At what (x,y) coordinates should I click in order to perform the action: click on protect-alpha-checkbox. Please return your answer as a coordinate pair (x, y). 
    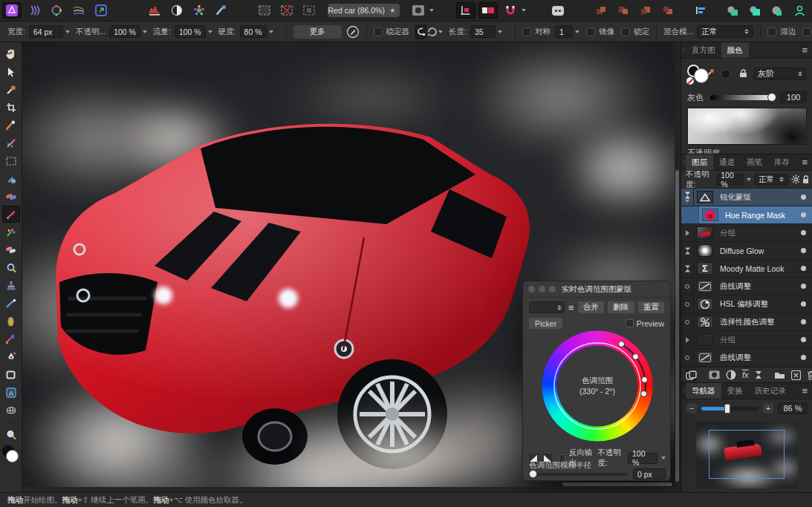
    Looking at the image, I should click on (807, 32).